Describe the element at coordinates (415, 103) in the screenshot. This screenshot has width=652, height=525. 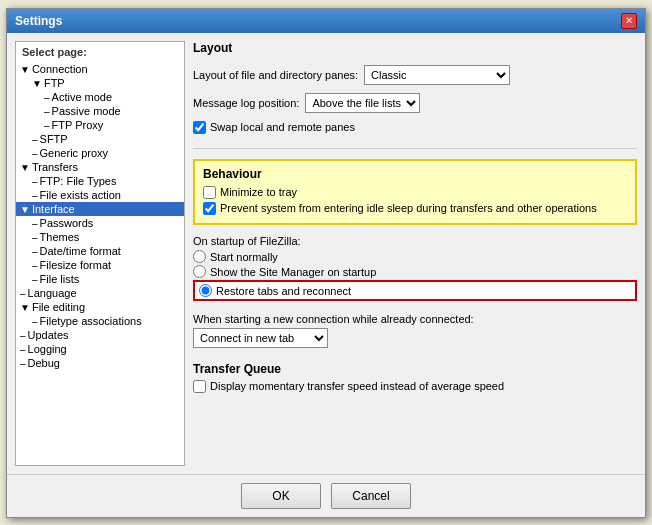
I see `msglog-row: Message log position: Above the file lis…` at that location.